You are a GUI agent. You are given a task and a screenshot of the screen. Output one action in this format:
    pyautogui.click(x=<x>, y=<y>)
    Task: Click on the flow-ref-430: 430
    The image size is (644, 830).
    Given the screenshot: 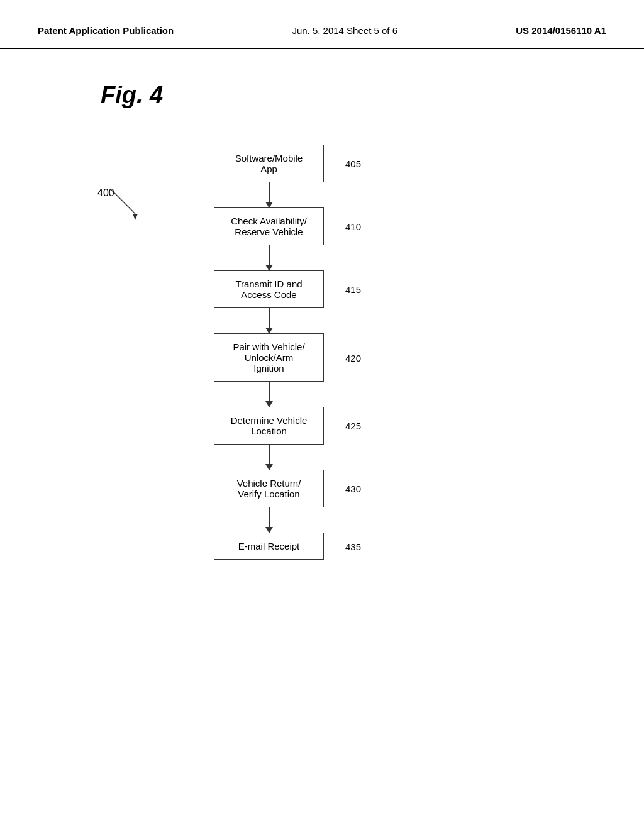 What is the action you would take?
    pyautogui.click(x=353, y=489)
    